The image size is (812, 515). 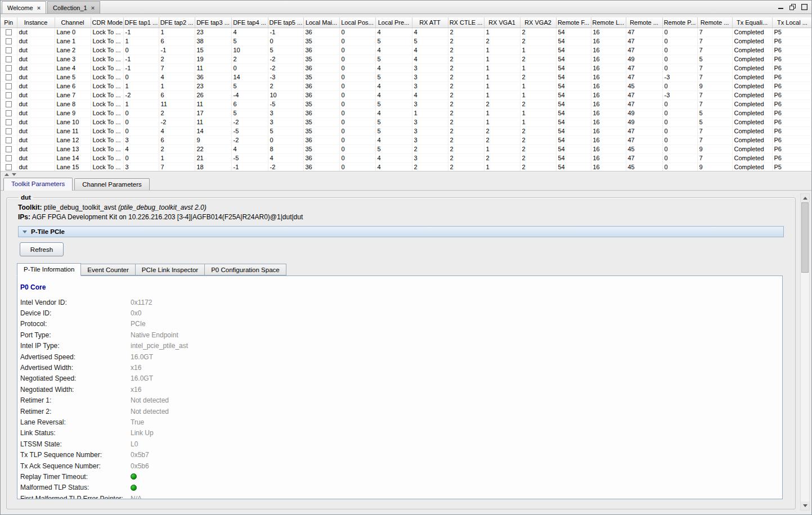 I want to click on scrollbar-track, so click(x=805, y=352).